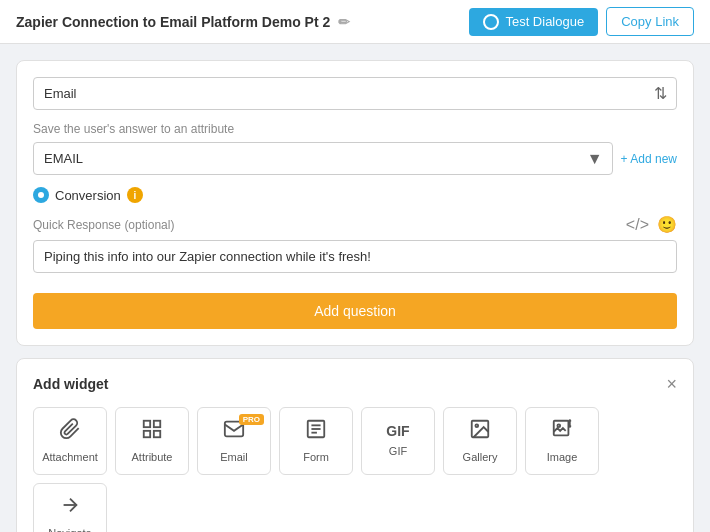 The width and height of the screenshot is (710, 532). I want to click on test-dialogue-button: Test Dialogue, so click(534, 22).